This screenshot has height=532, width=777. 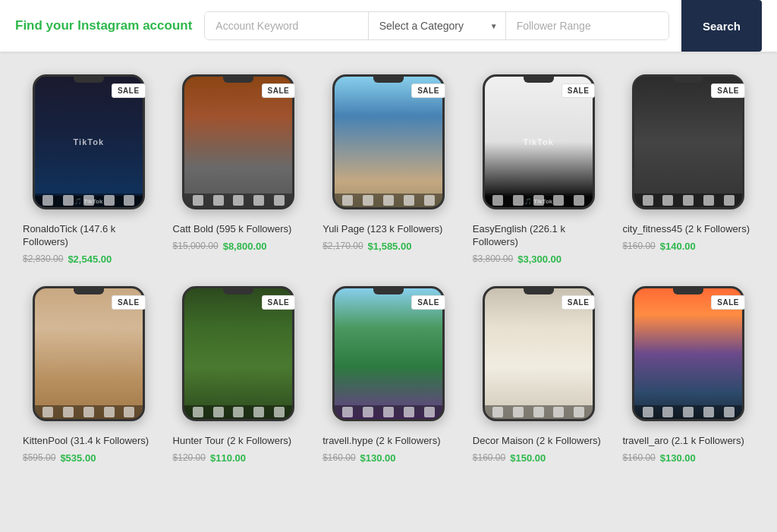 I want to click on product-price: $120.00 $110.00, so click(x=239, y=458).